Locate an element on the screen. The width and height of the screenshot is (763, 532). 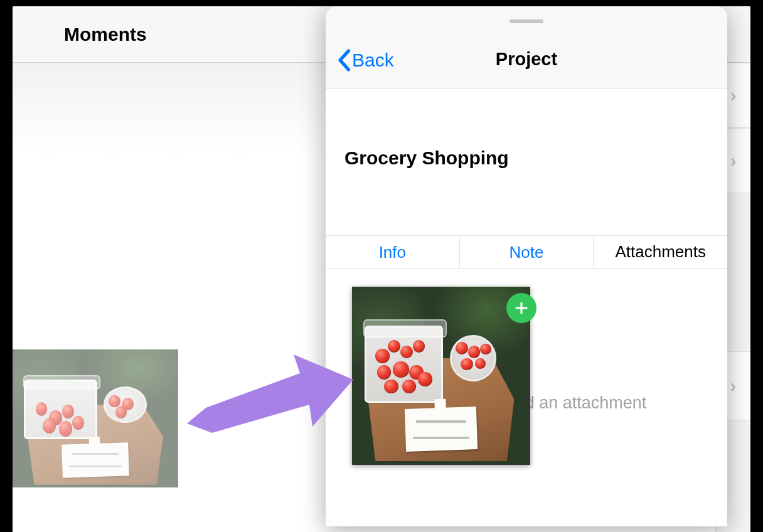
popover-title: Project is located at coordinates (526, 59).